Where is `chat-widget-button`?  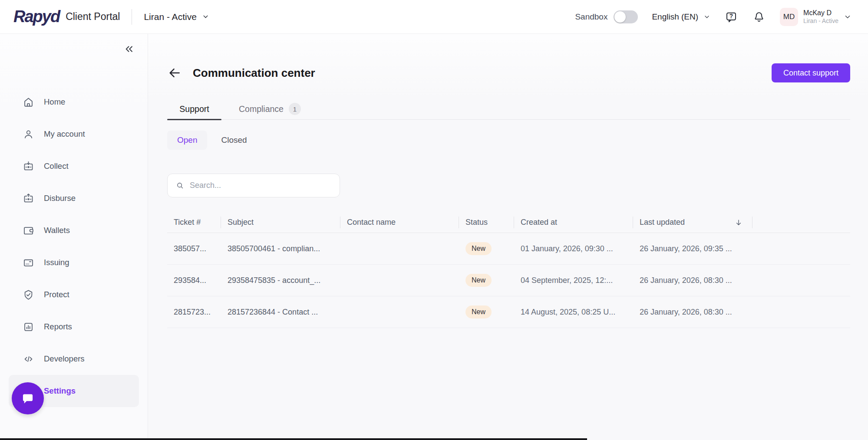 chat-widget-button is located at coordinates (28, 398).